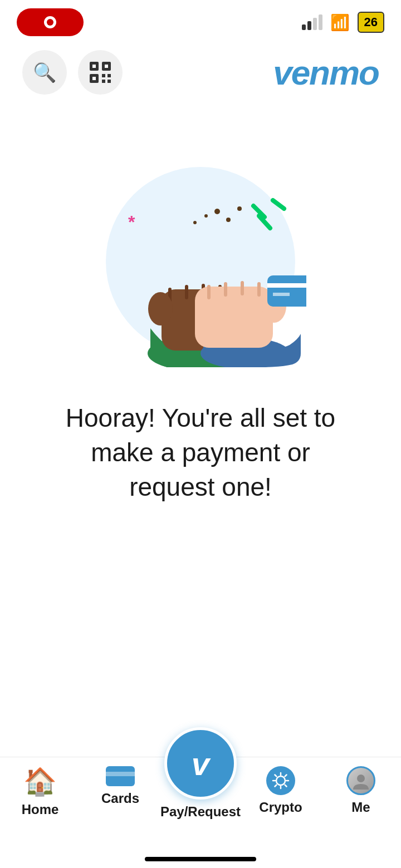  What do you see at coordinates (120, 786) in the screenshot?
I see `nav-item-cards: Cards` at bounding box center [120, 786].